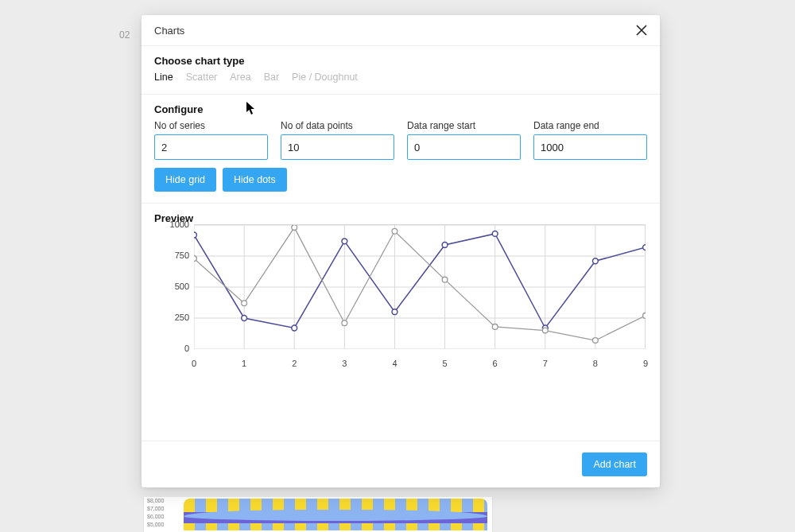  I want to click on input-no-of-points, so click(337, 147).